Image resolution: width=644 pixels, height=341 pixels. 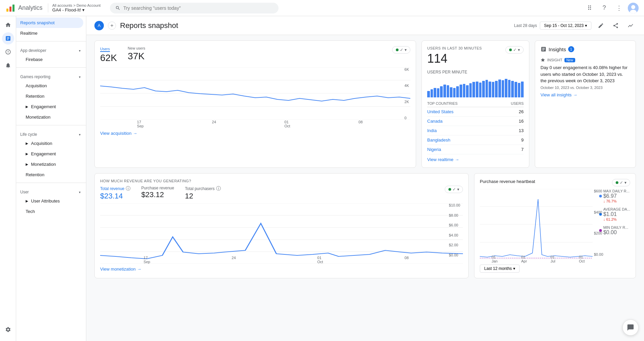 What do you see at coordinates (617, 214) in the screenshot?
I see `avg-value: $1.01` at bounding box center [617, 214].